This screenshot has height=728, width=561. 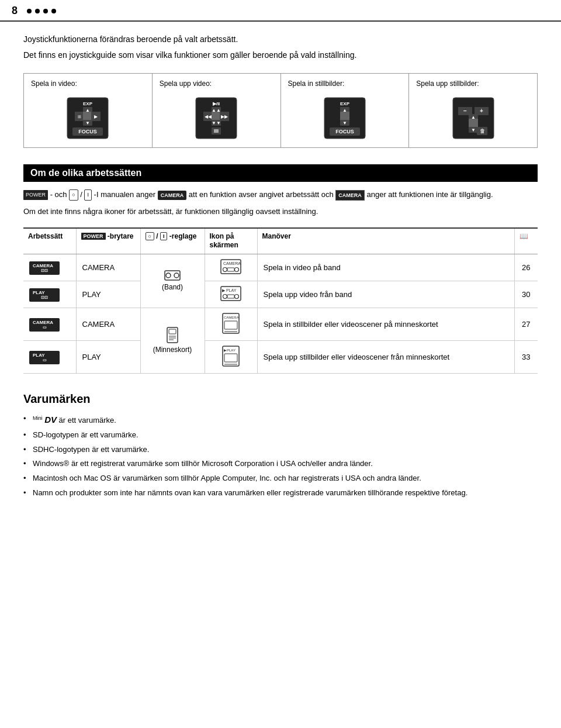 I want to click on camera-card-icon: CAMERA ▭, so click(x=44, y=325).